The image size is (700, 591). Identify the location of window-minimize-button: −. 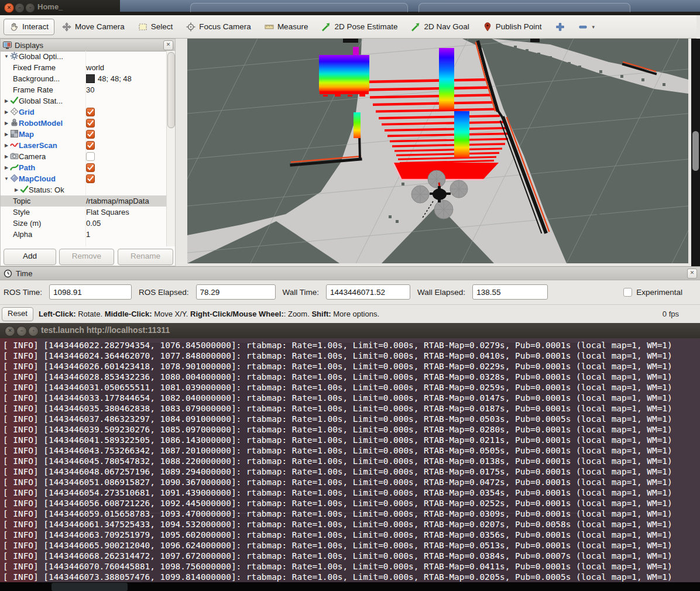
(20, 8).